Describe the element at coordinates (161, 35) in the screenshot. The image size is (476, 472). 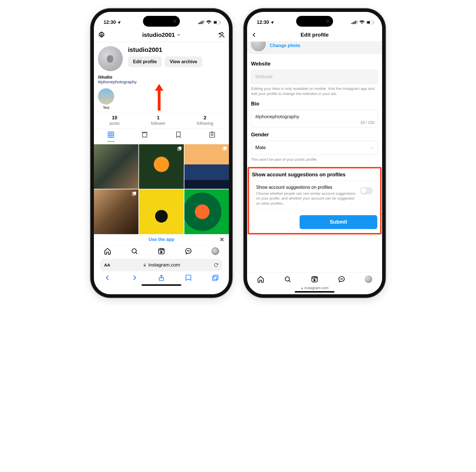
I see `username-dropdown: istudio2001` at that location.